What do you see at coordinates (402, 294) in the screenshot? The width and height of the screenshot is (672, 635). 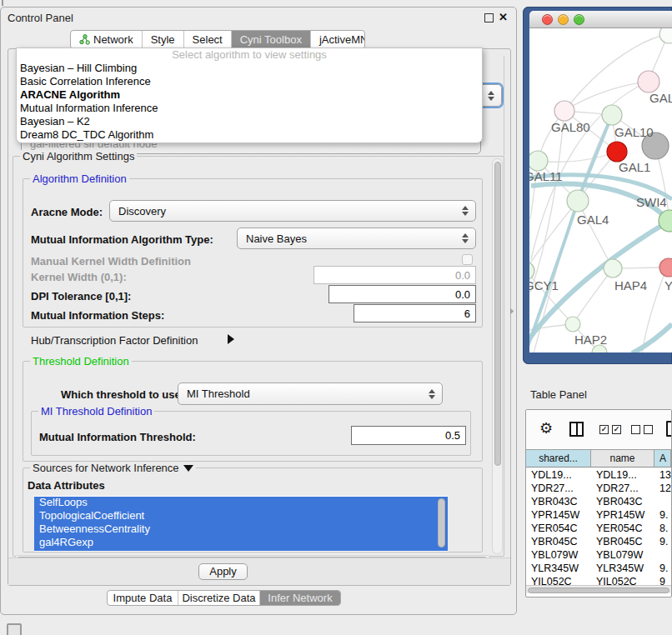 I see `dpi-tolerance-field` at bounding box center [402, 294].